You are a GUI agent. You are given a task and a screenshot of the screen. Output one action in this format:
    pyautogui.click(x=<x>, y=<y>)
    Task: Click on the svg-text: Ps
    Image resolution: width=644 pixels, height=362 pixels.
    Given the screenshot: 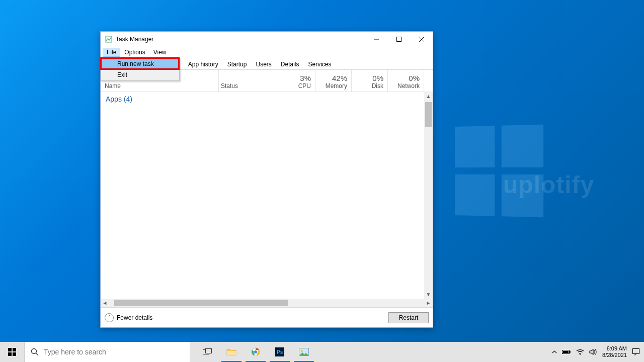 What is the action you would take?
    pyautogui.click(x=280, y=352)
    